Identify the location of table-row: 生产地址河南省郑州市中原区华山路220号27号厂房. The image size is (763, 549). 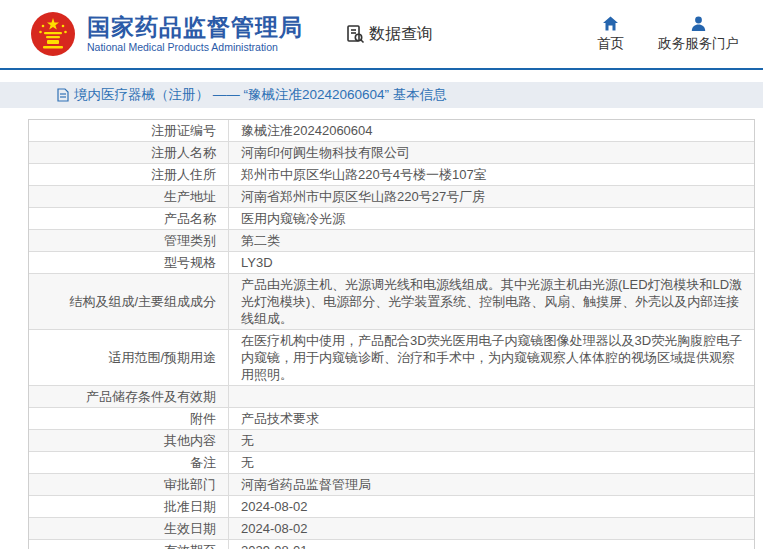
(392, 197).